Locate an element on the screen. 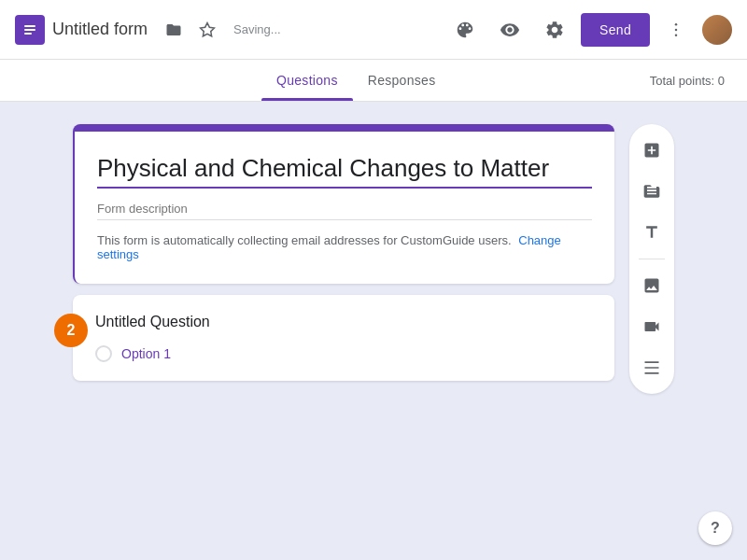 The height and width of the screenshot is (560, 747). add-question-button is located at coordinates (652, 150).